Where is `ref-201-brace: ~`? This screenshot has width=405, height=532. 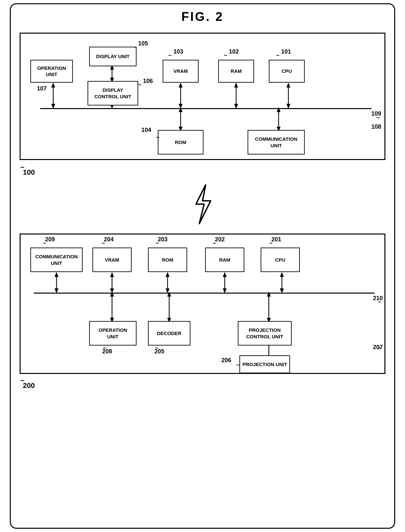 ref-201-brace: ~ is located at coordinates (272, 243).